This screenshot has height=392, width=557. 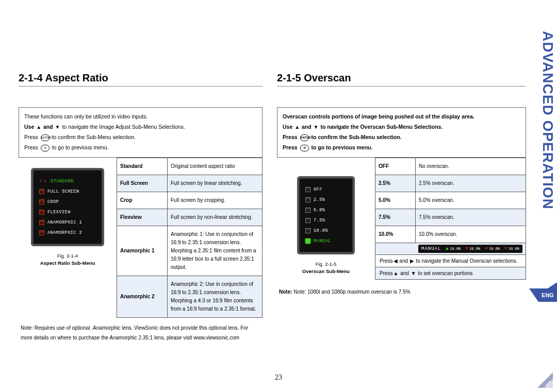 What do you see at coordinates (401, 288) in the screenshot?
I see `footnote: Note: Note: 1080i and 1080p maximum over…` at bounding box center [401, 288].